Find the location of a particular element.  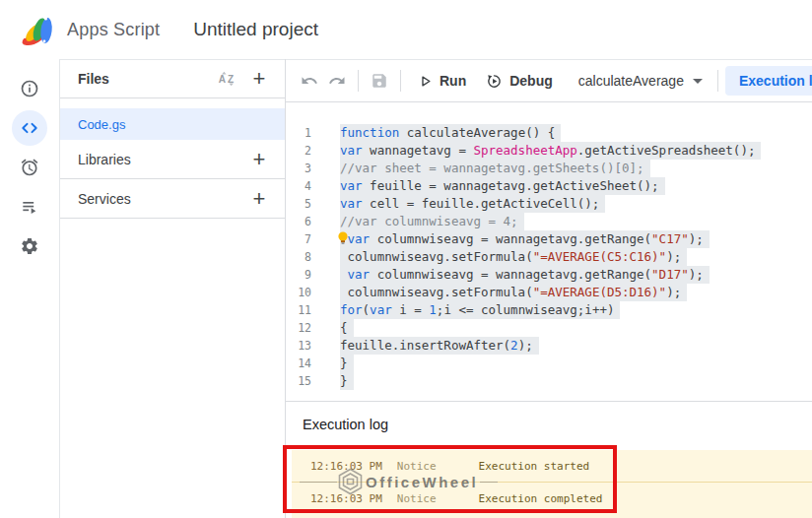

nav-executions is located at coordinates (30, 207).